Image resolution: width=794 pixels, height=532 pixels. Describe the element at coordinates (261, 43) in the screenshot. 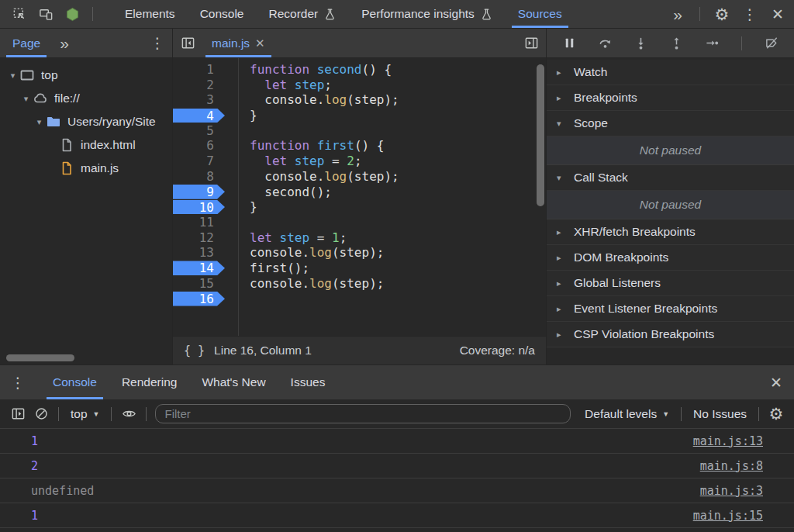

I see `close-tab-icon: ✕` at that location.